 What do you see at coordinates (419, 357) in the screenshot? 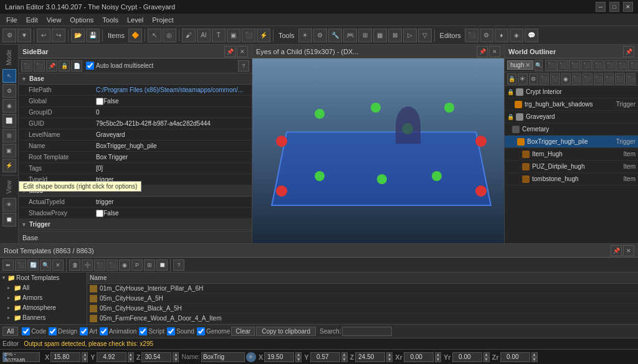
I see `coord-xr-input` at bounding box center [419, 357].